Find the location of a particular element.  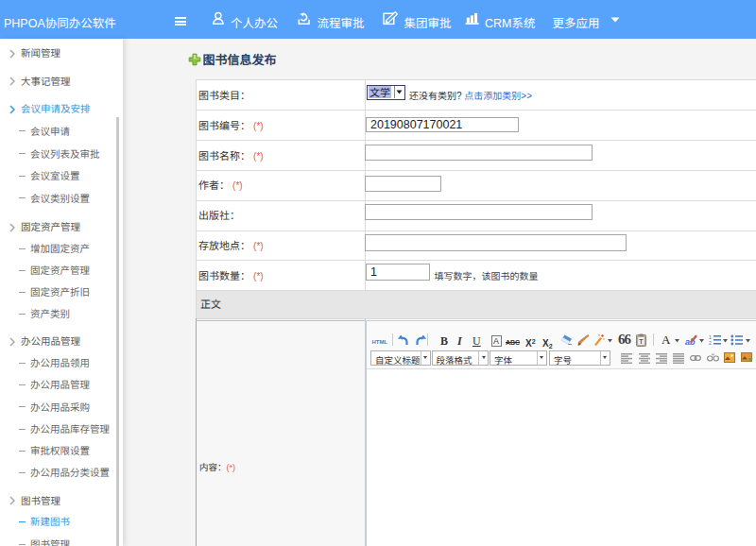

svg-text: T is located at coordinates (641, 342).